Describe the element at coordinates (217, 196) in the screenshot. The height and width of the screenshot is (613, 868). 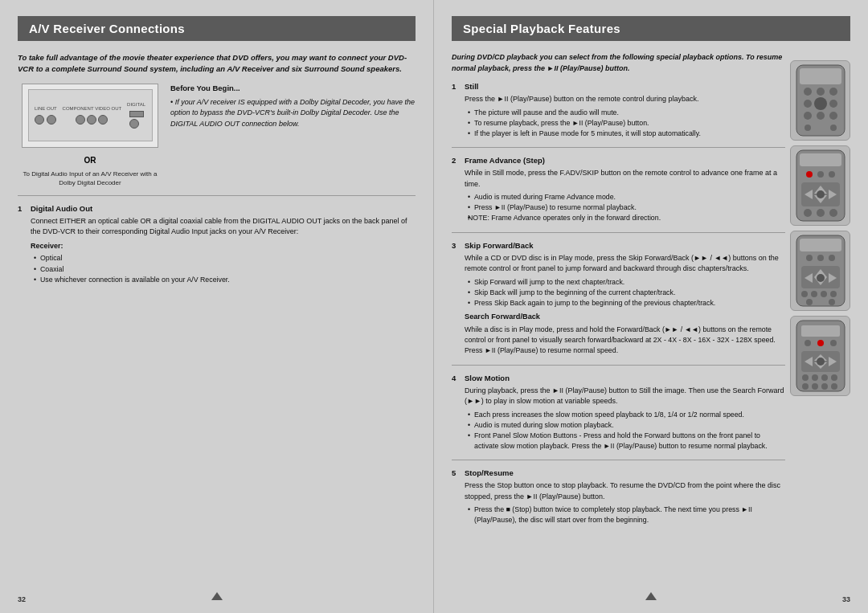
I see `divider` at that location.